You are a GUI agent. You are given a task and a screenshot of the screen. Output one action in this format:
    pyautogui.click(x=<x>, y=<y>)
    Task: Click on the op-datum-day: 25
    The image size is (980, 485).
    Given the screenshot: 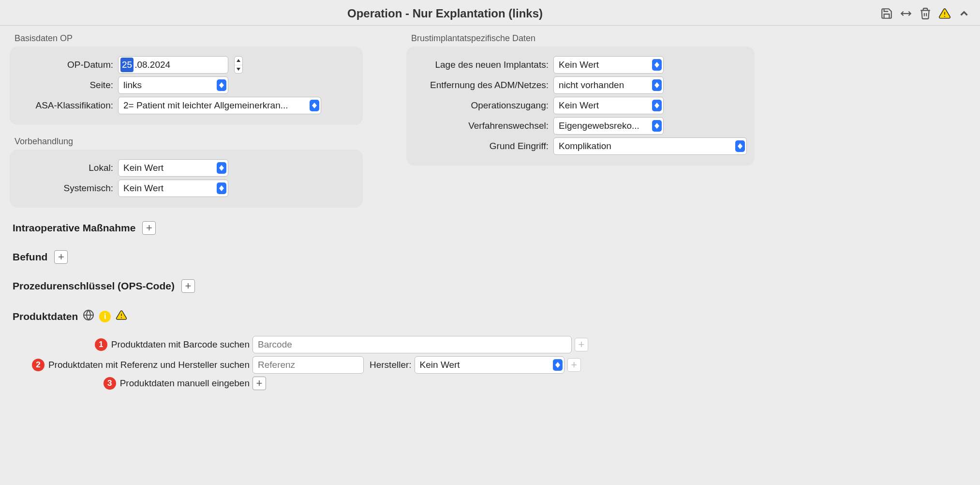 What is the action you would take?
    pyautogui.click(x=127, y=65)
    